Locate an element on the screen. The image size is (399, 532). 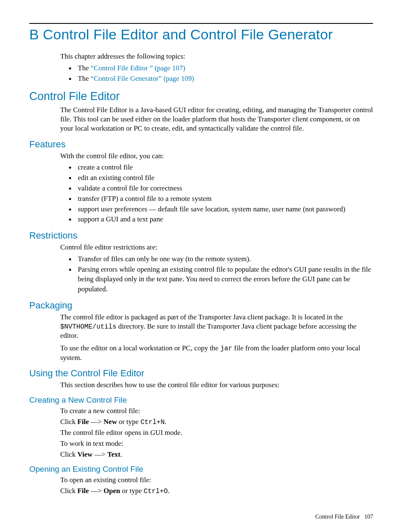
footer-page-number: 107 is located at coordinates (369, 517).